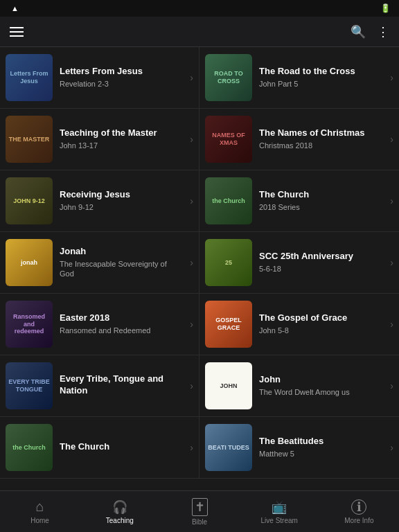 This screenshot has height=532, width=399. Describe the element at coordinates (200, 511) in the screenshot. I see `tab-bar: ⌂ Home 🎧 Teaching ✝ Bible 📺 Live Stream …` at that location.